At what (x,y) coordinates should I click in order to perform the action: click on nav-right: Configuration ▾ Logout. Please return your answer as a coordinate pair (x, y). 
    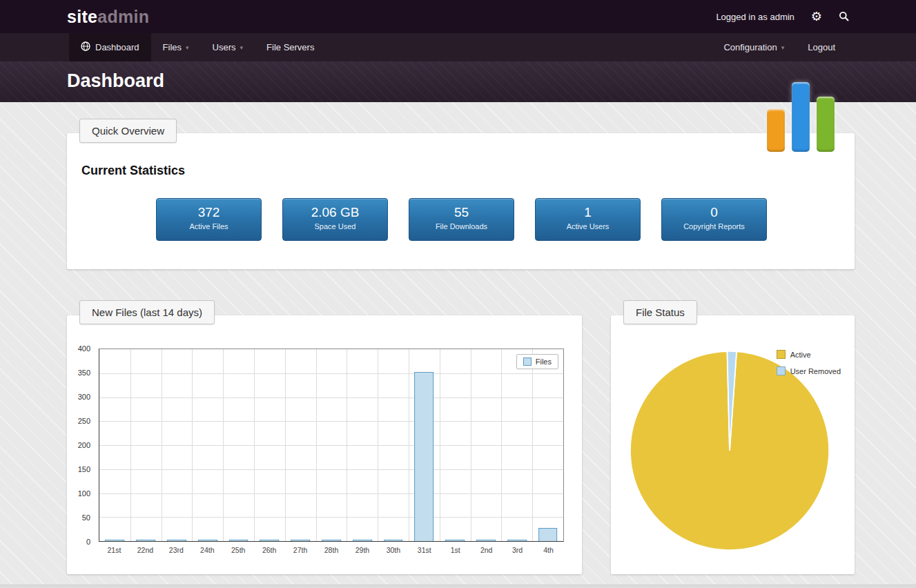
    Looking at the image, I should click on (779, 47).